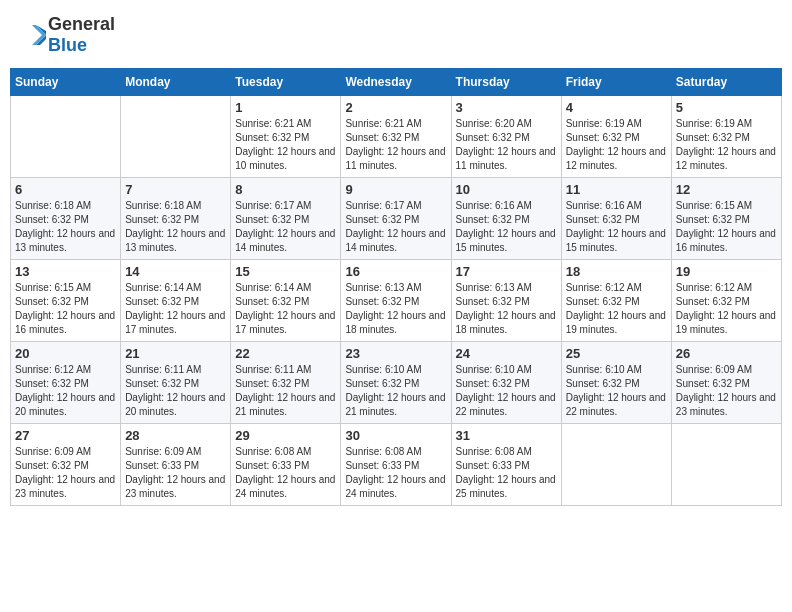 This screenshot has height=612, width=792. I want to click on calendar-cell: 31Sunrise: 6:08 AMSunset: 6:33 PMDayligh…, so click(506, 465).